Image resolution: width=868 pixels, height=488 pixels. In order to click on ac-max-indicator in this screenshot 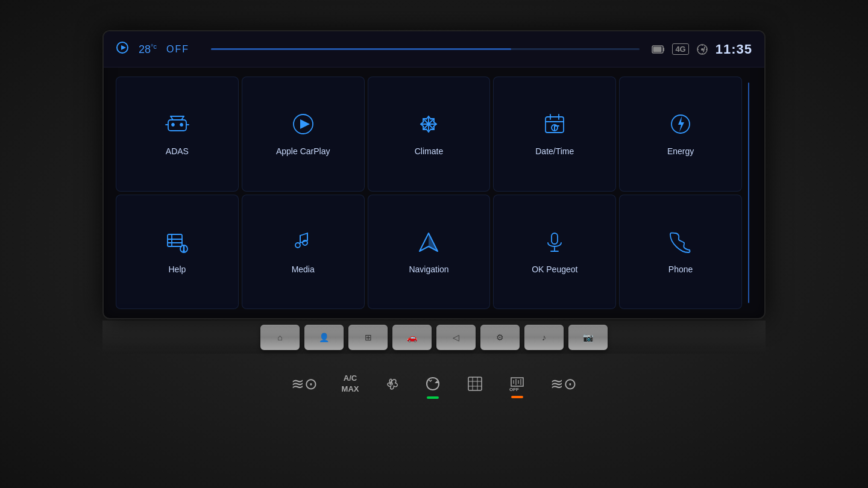, I will do `click(350, 399)`.